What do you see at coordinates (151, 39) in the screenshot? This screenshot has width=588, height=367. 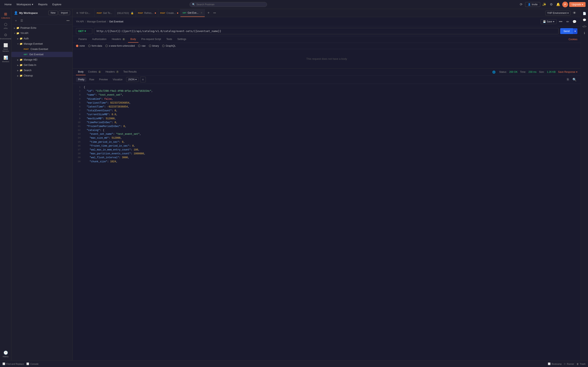 I see `tab-pre-request: Pre-request Script` at bounding box center [151, 39].